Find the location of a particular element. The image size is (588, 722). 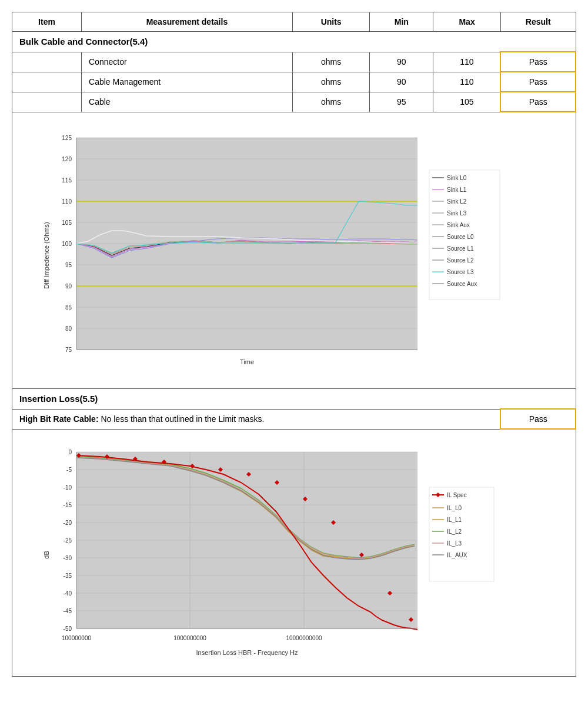

svg-text: 100000000 is located at coordinates (76, 638).